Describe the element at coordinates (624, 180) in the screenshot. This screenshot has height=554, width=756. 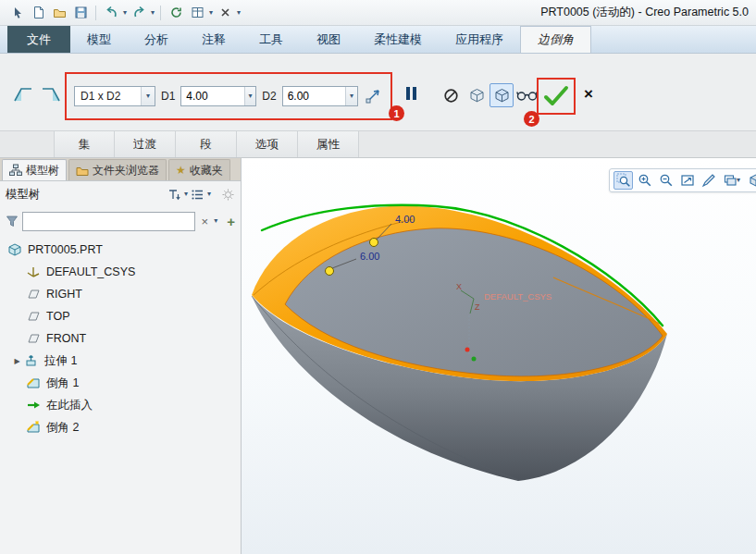
I see `zoom-region-button` at that location.